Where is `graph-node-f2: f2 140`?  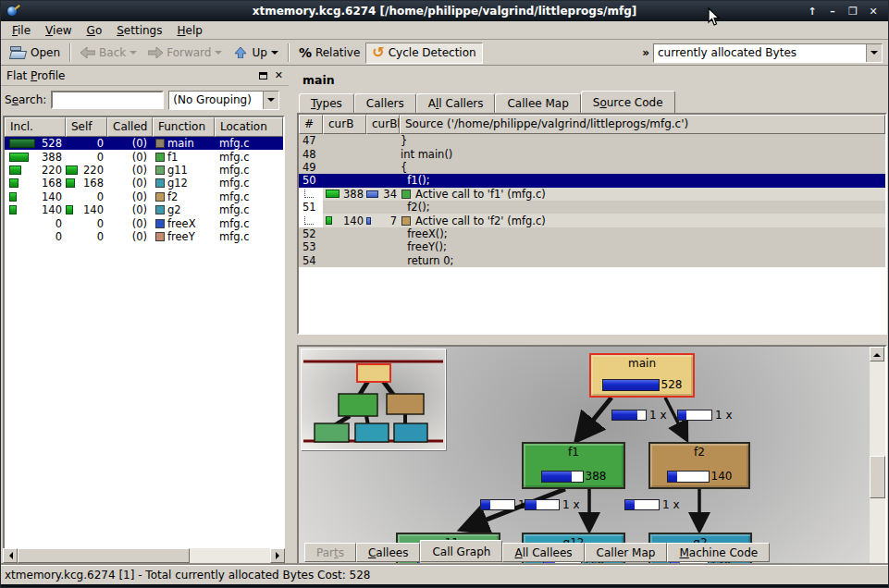 graph-node-f2: f2 140 is located at coordinates (699, 466).